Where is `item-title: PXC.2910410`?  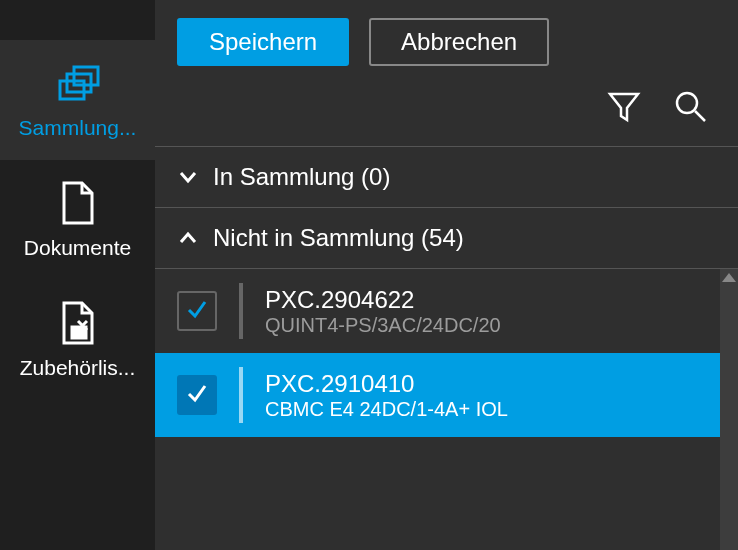 item-title: PXC.2910410 is located at coordinates (386, 384).